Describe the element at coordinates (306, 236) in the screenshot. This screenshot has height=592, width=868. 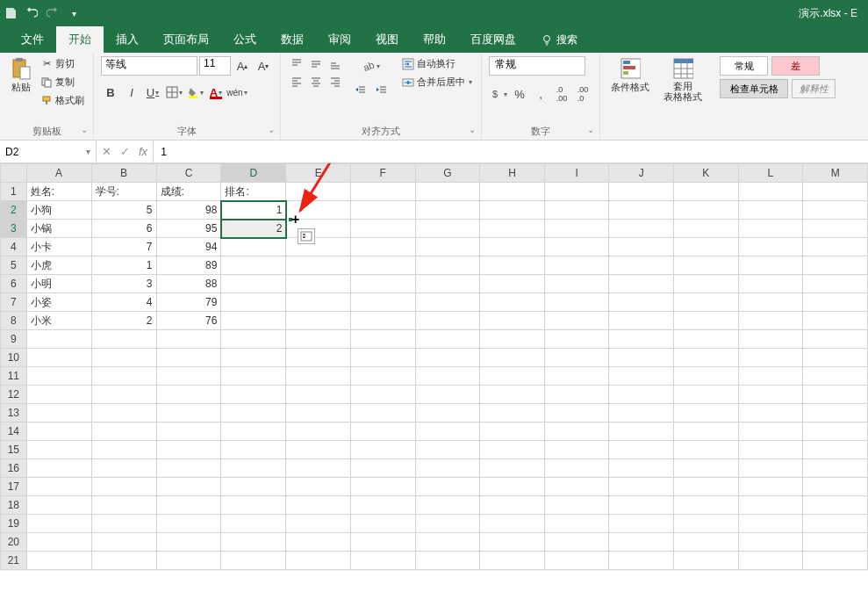
I see `autofill-options-button` at that location.